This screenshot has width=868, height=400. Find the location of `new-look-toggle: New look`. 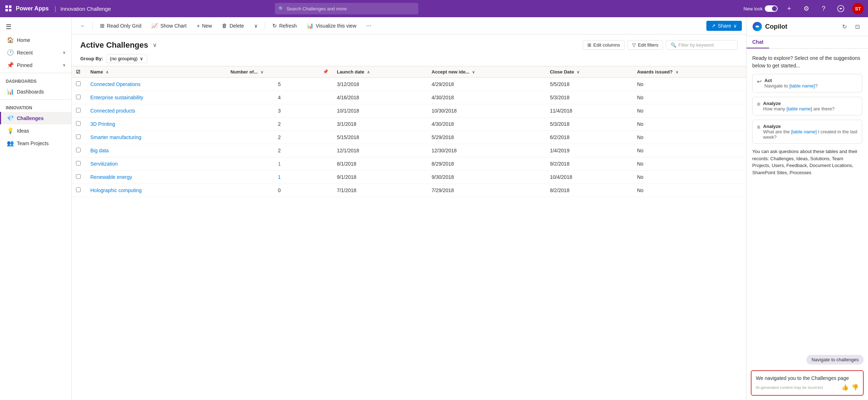

new-look-toggle: New look is located at coordinates (760, 9).